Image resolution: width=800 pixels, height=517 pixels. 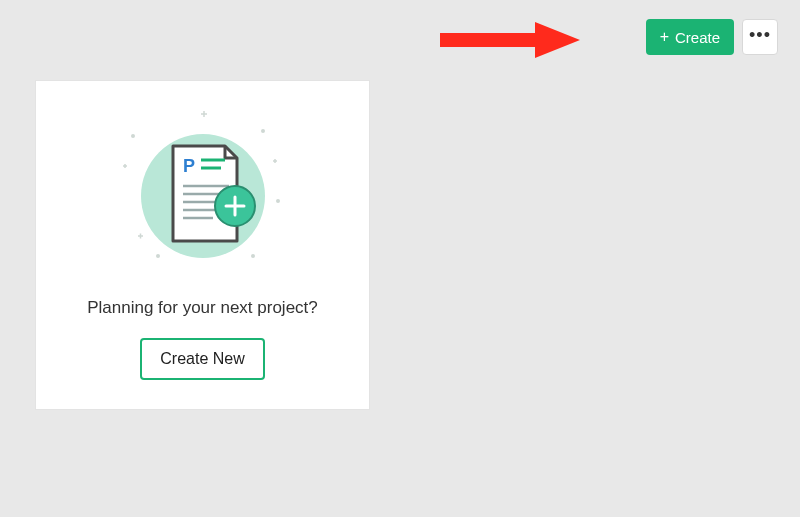 What do you see at coordinates (760, 37) in the screenshot?
I see `more-menu-button: •••` at bounding box center [760, 37].